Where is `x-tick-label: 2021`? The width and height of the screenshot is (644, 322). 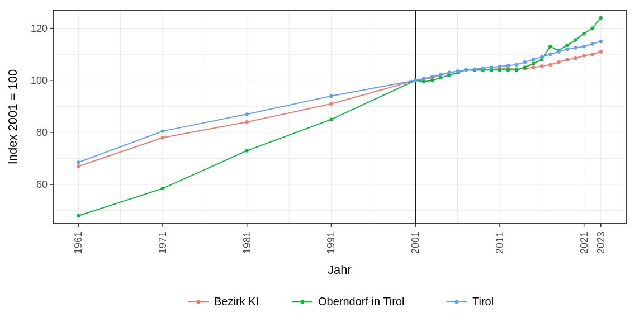 x-tick-label: 2021 is located at coordinates (584, 243).